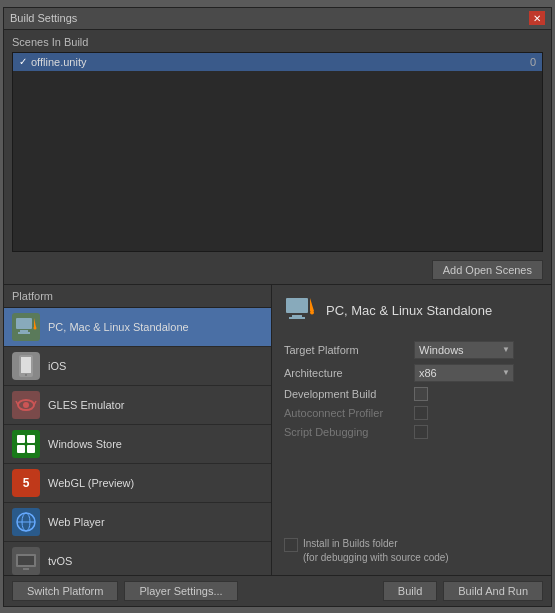 The image size is (555, 613). What do you see at coordinates (138, 444) in the screenshot?
I see `platform-item-winstore: Windows Store` at bounding box center [138, 444].